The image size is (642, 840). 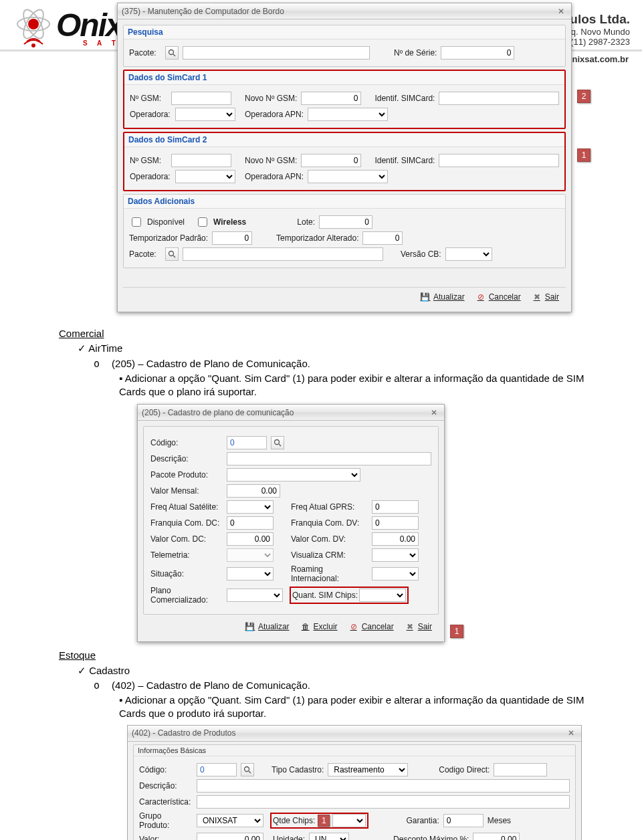 What do you see at coordinates (395, 507) in the screenshot?
I see `input-freq-gprs` at bounding box center [395, 507].